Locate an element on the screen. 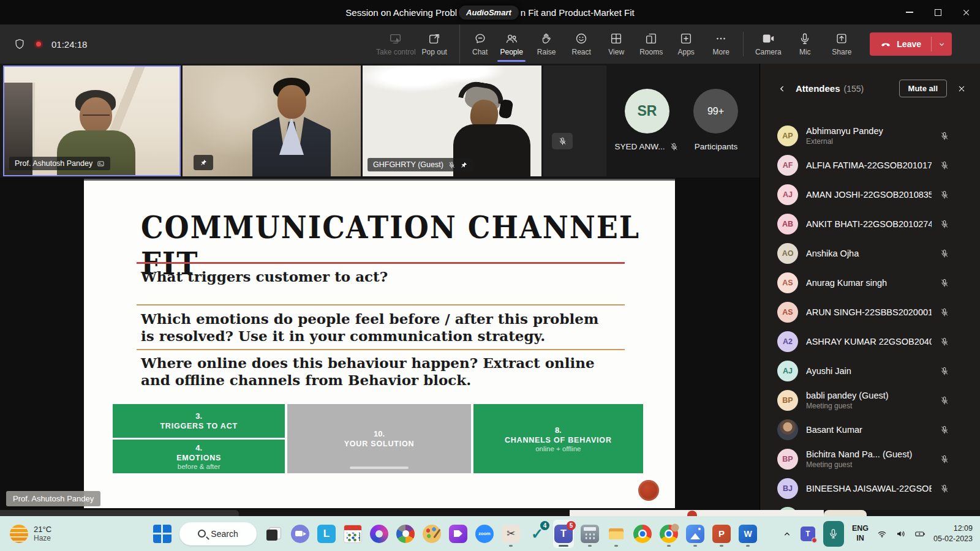  attendee-row: AJ AMAN JOSHI-22GSOB2010835 is located at coordinates (870, 195).